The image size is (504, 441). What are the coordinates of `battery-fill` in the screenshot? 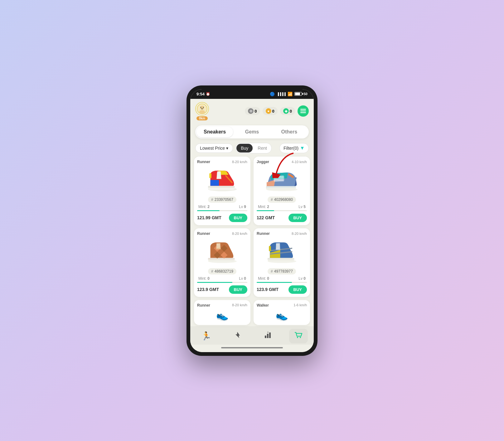 It's located at (298, 94).